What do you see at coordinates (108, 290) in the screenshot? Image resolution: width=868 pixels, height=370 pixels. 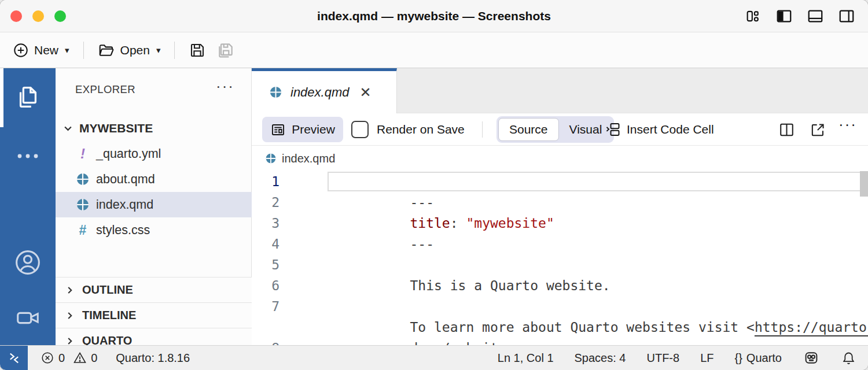 I see `section-label: OUTLINE` at bounding box center [108, 290].